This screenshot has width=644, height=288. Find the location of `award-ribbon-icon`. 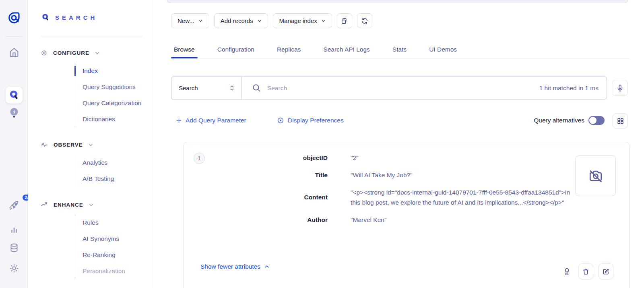

award-ribbon-icon is located at coordinates (567, 271).